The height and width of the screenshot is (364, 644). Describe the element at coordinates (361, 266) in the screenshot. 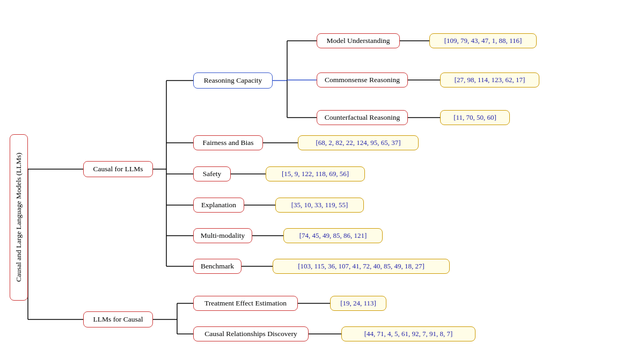

I see `ref-benchmark: [103, 115, 36, 107, 41, 72, 40, 85, 49, …` at that location.